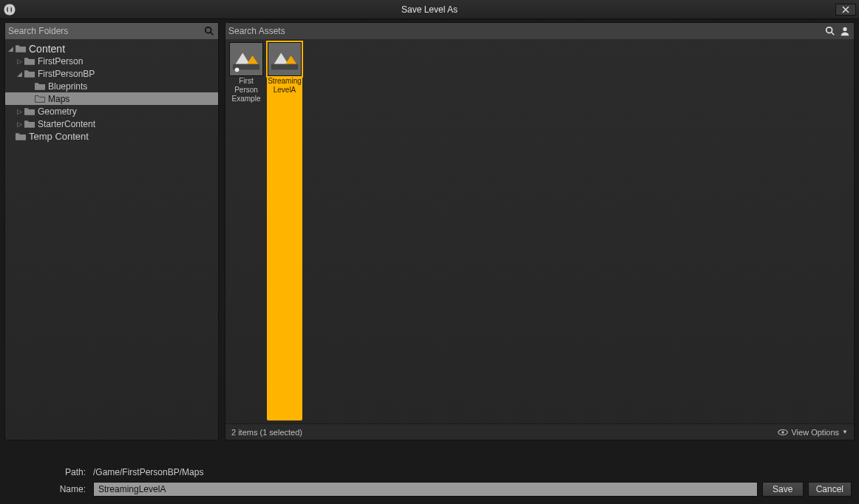  What do you see at coordinates (10, 10) in the screenshot?
I see `app-logo-icon` at bounding box center [10, 10].